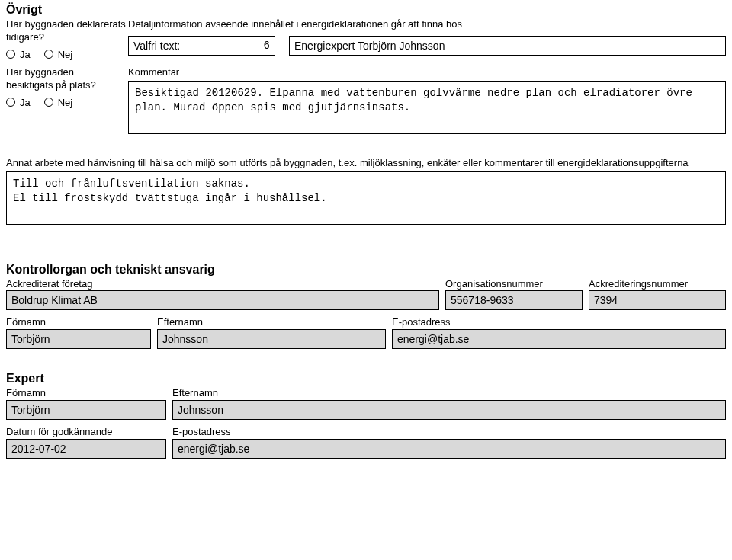 This screenshot has width=732, height=560. I want to click on q1-ja-option: Ja, so click(18, 55).